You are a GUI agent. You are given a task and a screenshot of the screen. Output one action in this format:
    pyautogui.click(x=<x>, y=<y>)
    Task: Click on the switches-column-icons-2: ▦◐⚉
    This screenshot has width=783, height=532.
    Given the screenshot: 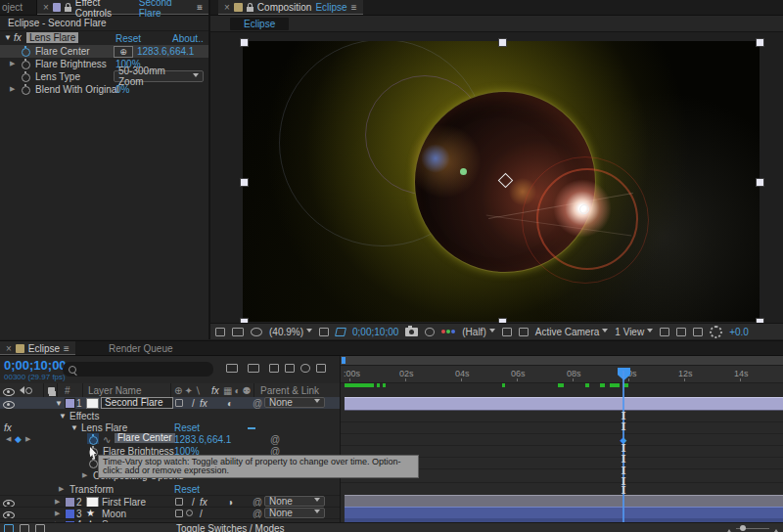 What is the action you would take?
    pyautogui.click(x=238, y=391)
    